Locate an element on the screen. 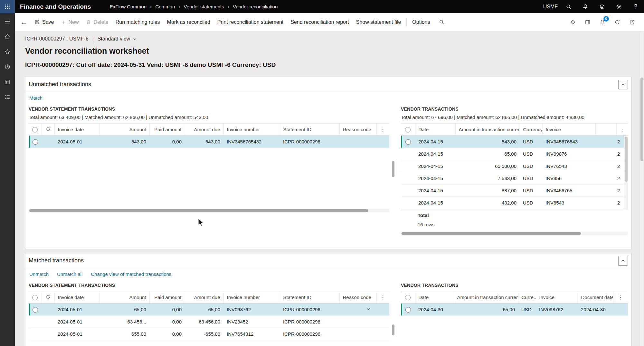  column-header-currency: Currency is located at coordinates (531, 130).